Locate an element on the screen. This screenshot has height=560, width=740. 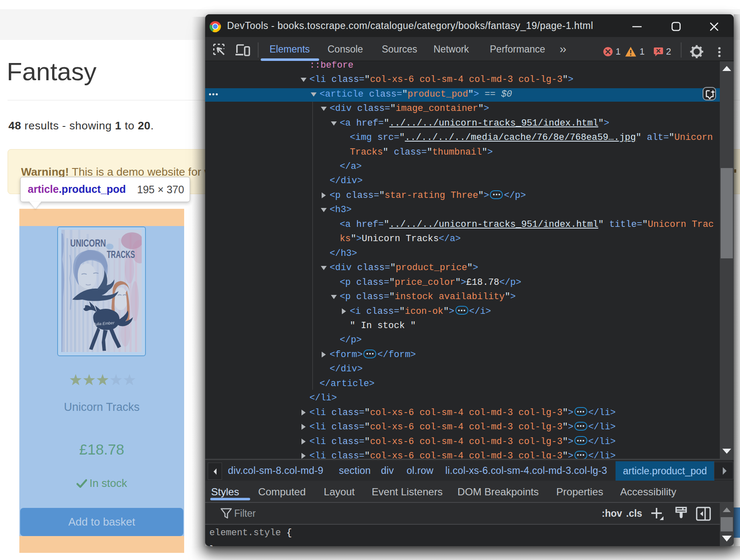
svg-text: TRACKS is located at coordinates (121, 255).